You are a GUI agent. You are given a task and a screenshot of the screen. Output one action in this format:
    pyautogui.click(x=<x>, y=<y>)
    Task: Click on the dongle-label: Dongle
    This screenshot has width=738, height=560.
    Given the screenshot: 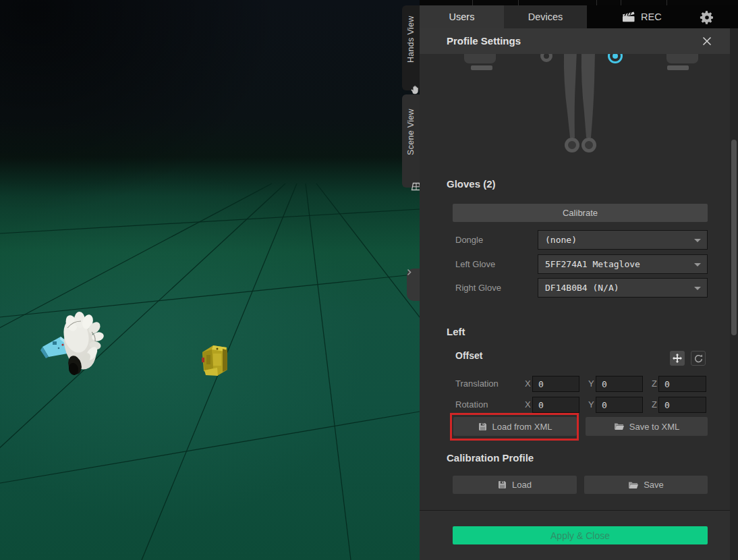 What is the action you would take?
    pyautogui.click(x=470, y=240)
    